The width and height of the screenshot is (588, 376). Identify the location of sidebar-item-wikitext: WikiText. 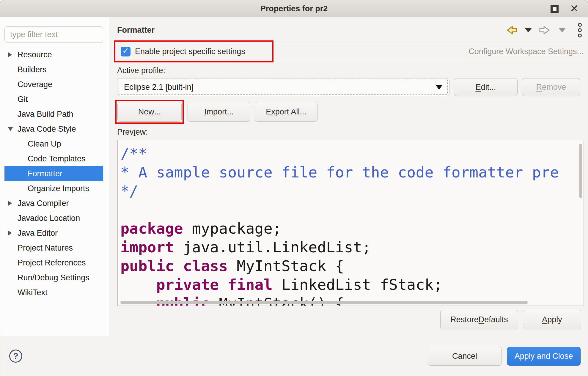
(54, 292).